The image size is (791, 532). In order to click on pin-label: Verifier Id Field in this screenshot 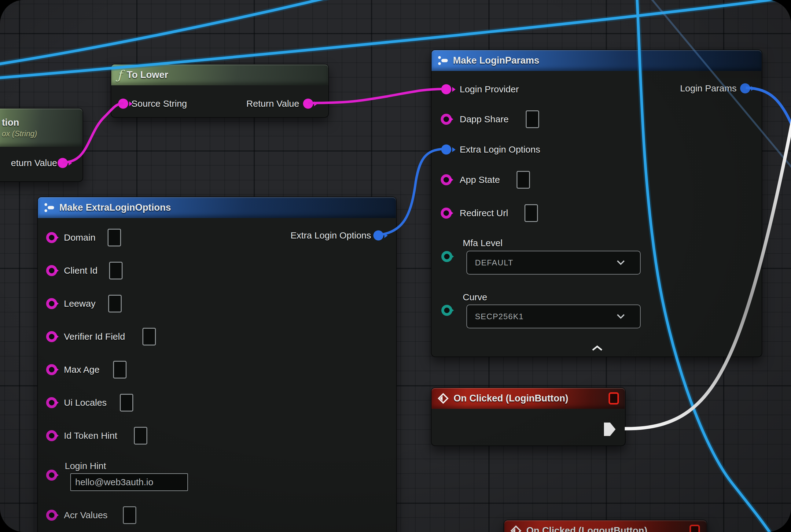, I will do `click(94, 337)`.